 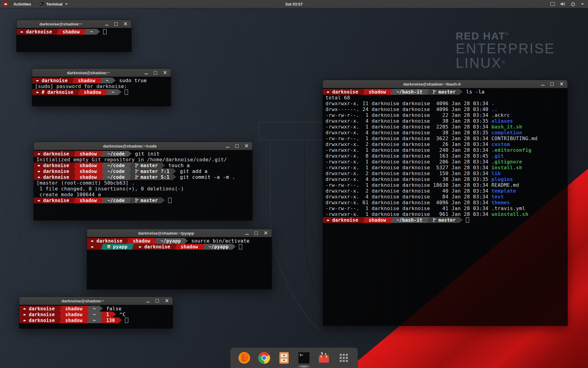 I want to click on prompt-line: darknoiseshadow~/codemaster S:1git commi…, so click(x=143, y=177).